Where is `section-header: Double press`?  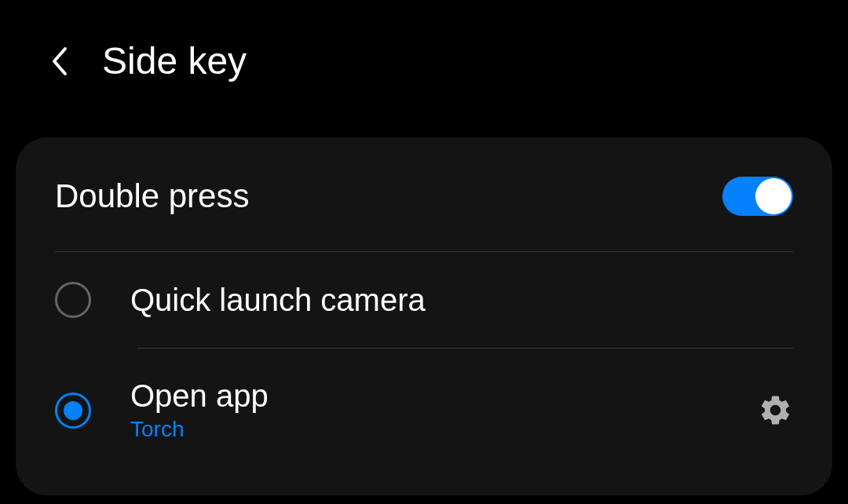
section-header: Double press is located at coordinates (424, 214).